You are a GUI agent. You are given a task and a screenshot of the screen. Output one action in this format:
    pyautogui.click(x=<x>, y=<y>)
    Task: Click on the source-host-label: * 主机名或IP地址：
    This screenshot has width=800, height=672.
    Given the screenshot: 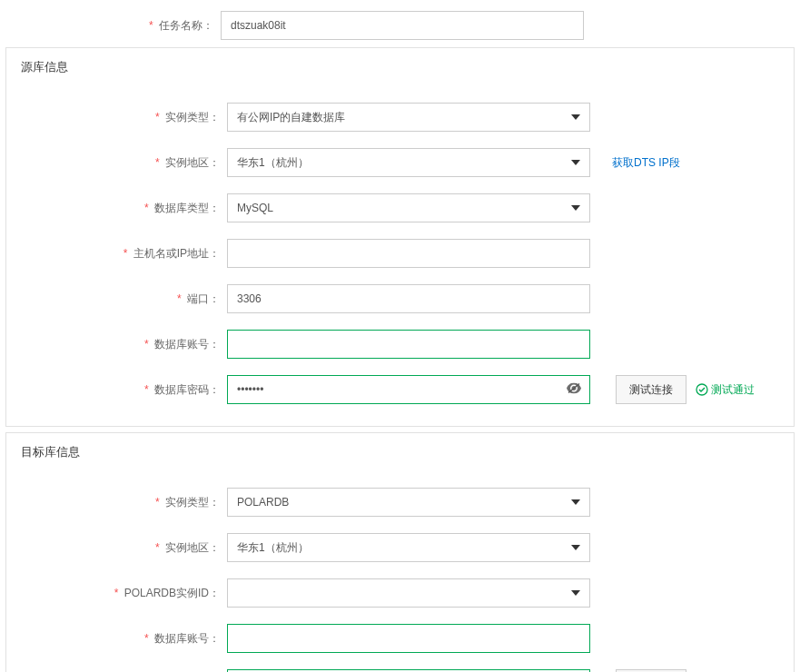 What is the action you would take?
    pyautogui.click(x=120, y=254)
    